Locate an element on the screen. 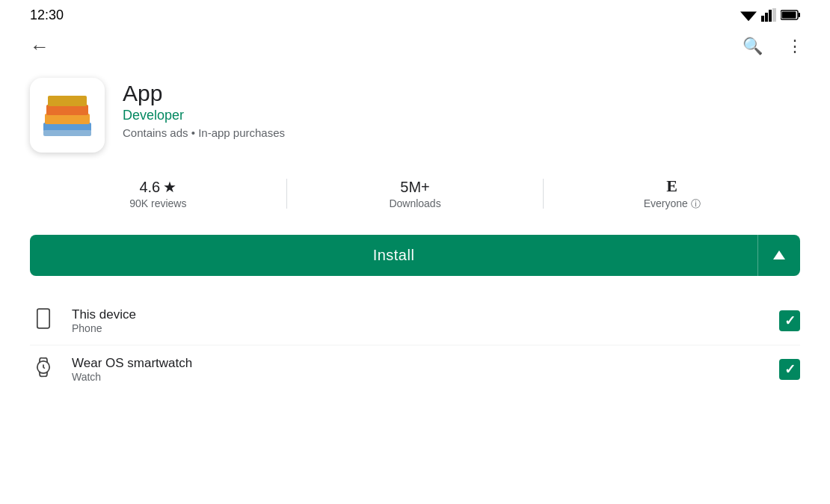 The image size is (830, 504). back-button: ← is located at coordinates (40, 46).